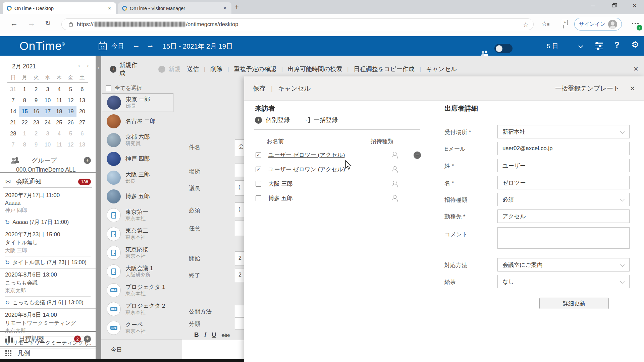  I want to click on calendar-day: 10, so click(48, 101).